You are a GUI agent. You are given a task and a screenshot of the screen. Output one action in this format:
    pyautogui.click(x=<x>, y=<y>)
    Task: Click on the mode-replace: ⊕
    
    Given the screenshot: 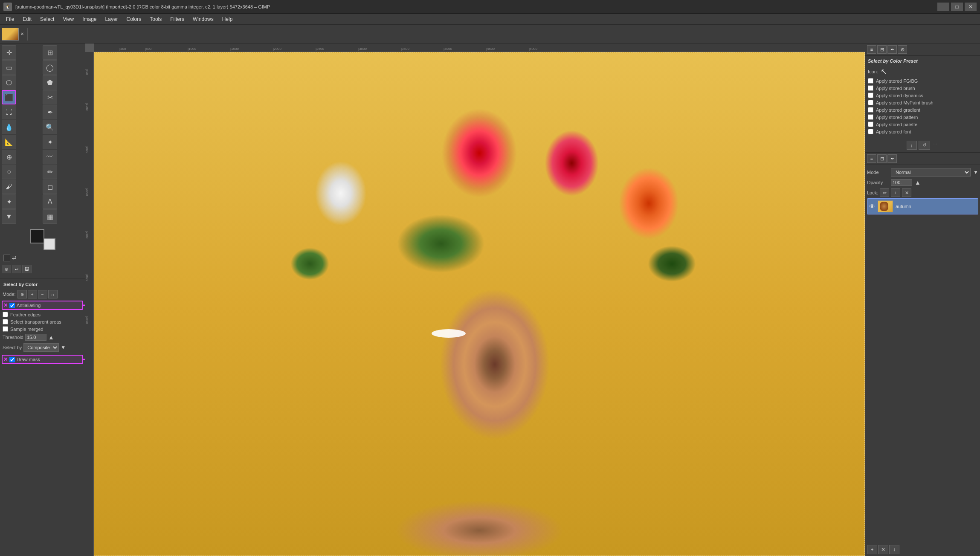 What is the action you would take?
    pyautogui.click(x=22, y=294)
    